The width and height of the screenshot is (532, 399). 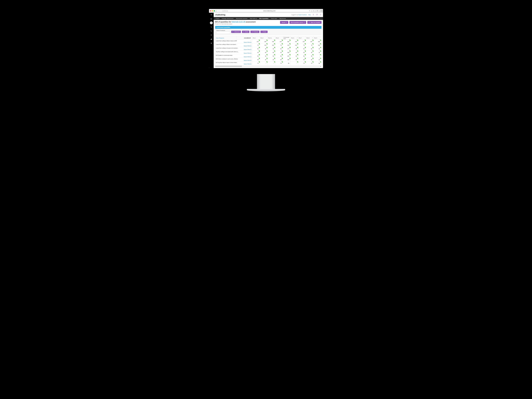 I want to click on tab-rate-build-up: Rate build up, so click(x=253, y=19).